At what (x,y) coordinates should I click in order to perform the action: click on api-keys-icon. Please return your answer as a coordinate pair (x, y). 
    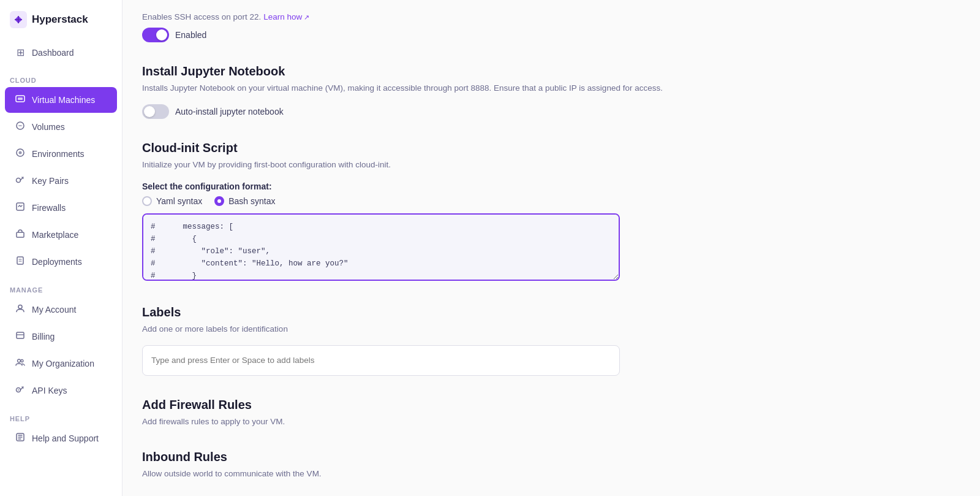
    Looking at the image, I should click on (20, 391).